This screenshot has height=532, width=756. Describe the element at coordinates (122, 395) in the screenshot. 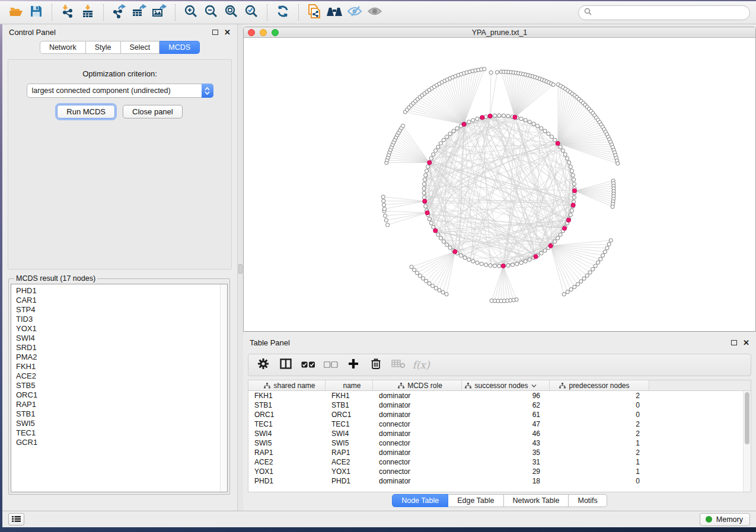

I see `mcds-result-item: ORC1` at that location.